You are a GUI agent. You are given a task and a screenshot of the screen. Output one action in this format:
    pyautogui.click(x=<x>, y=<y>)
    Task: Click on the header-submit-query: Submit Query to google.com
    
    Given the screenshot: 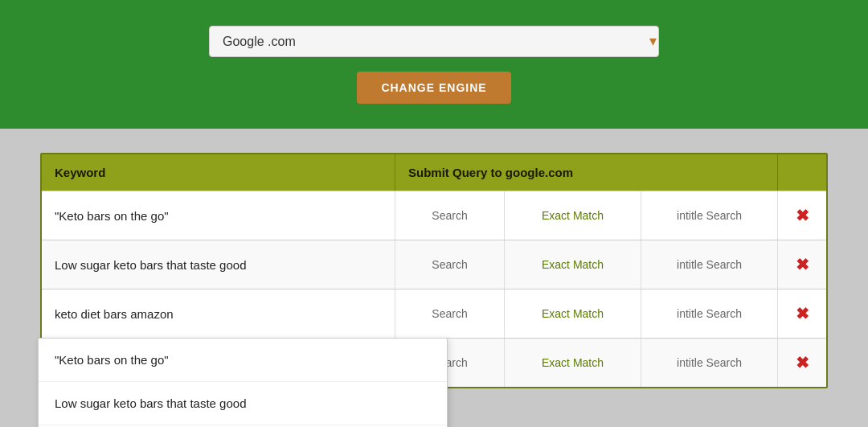 What is the action you would take?
    pyautogui.click(x=587, y=172)
    